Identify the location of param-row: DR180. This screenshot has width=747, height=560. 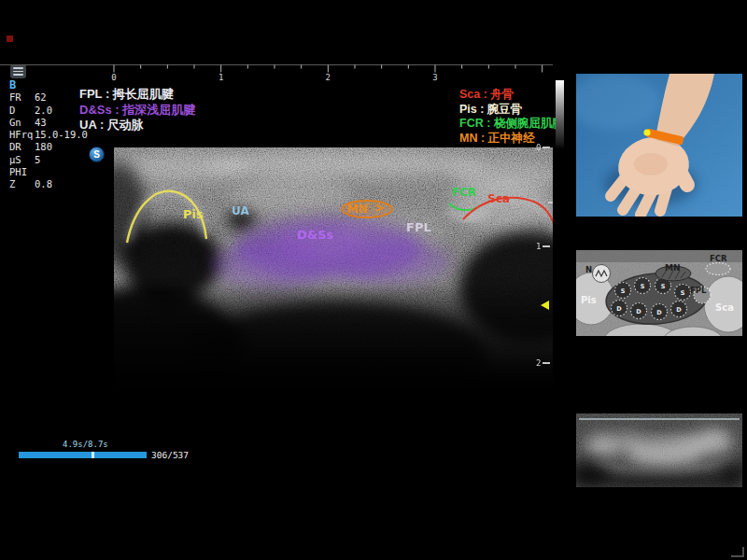
(54, 147).